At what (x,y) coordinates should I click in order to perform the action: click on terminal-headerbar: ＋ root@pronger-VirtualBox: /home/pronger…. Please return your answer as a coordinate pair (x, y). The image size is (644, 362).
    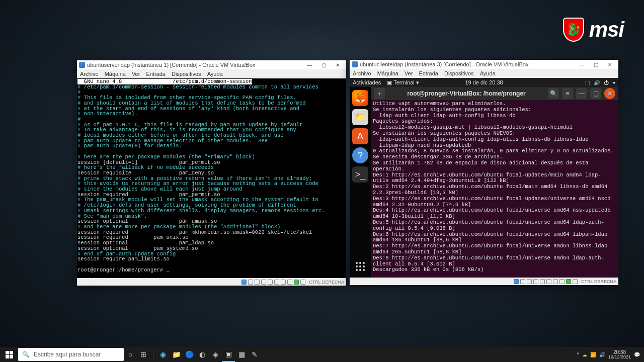
    Looking at the image, I should click on (495, 94).